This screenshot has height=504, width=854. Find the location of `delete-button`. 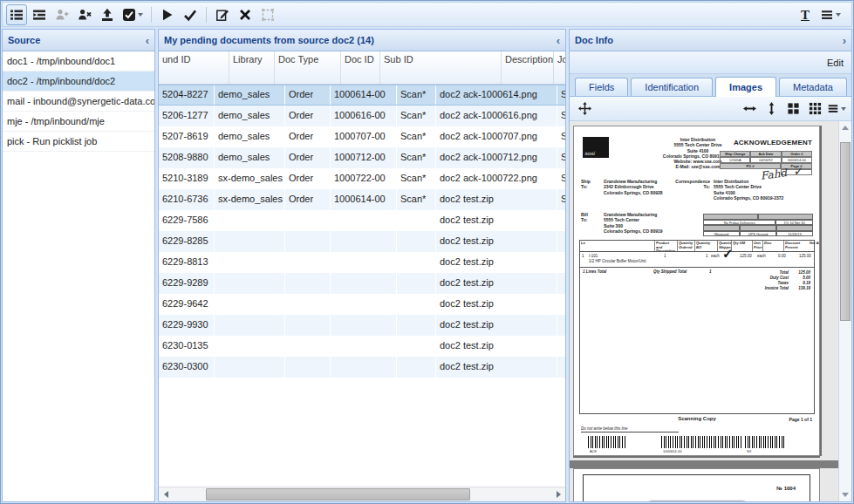

delete-button is located at coordinates (245, 15).